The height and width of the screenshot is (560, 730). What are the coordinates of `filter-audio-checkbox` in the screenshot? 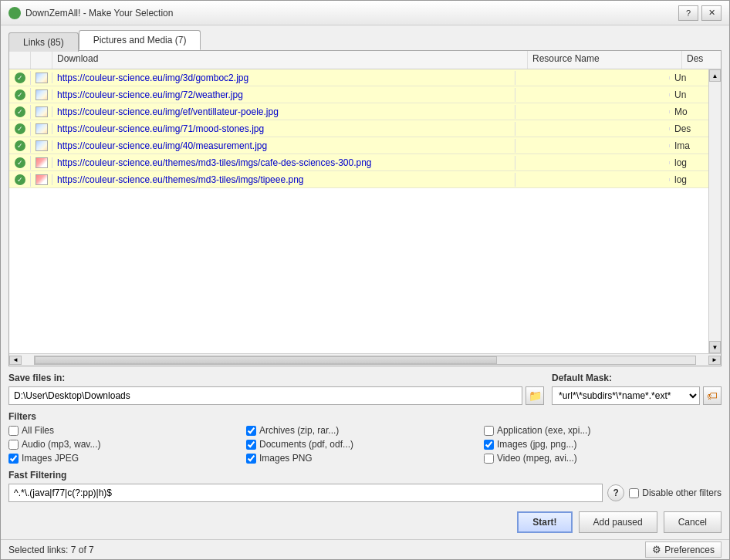 It's located at (14, 444).